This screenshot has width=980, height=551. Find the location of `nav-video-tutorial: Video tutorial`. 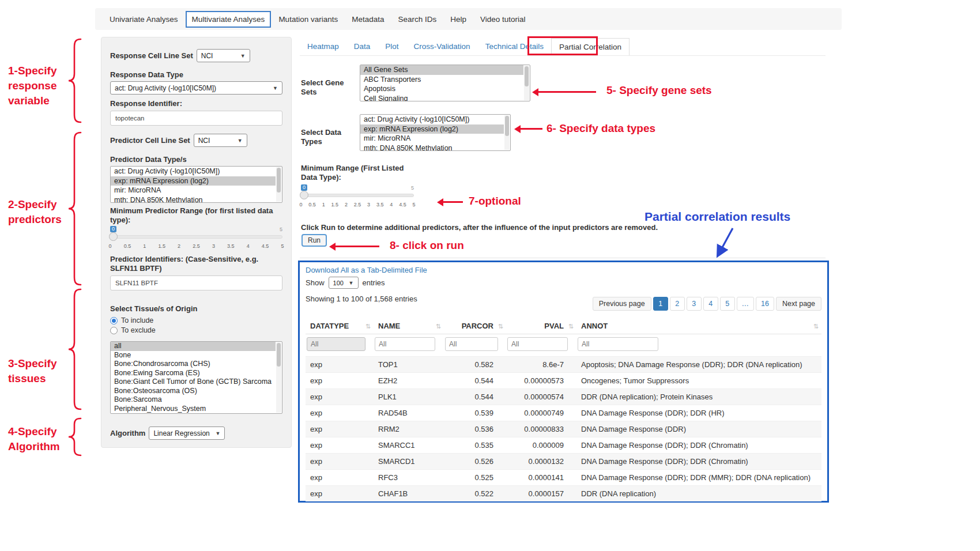

nav-video-tutorial: Video tutorial is located at coordinates (503, 20).